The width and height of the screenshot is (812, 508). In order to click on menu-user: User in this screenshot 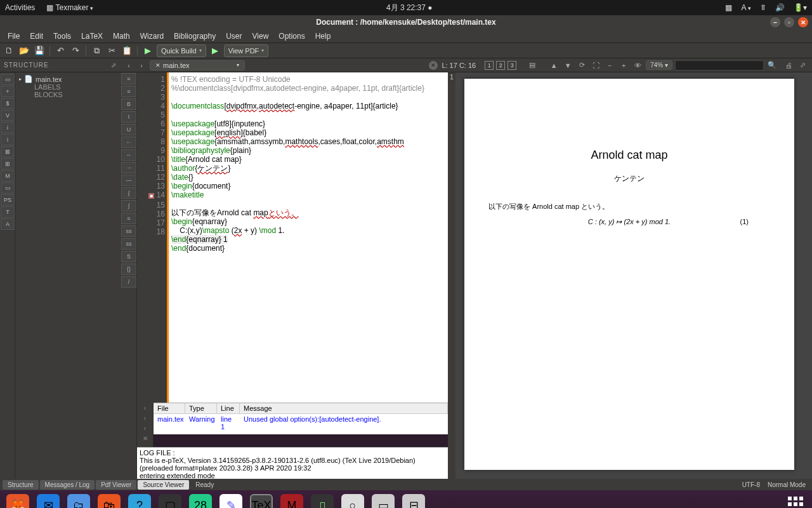, I will do `click(233, 36)`.